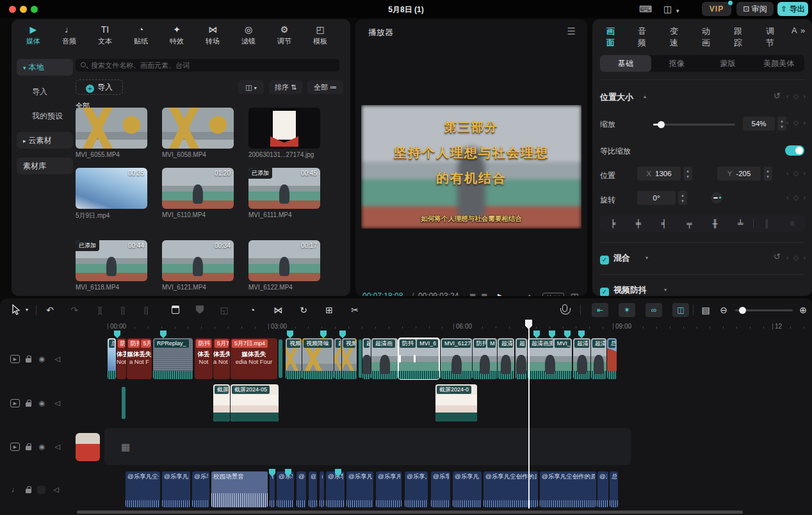  Describe the element at coordinates (681, 310) in the screenshot. I see `split-preview-tool: ◫` at that location.